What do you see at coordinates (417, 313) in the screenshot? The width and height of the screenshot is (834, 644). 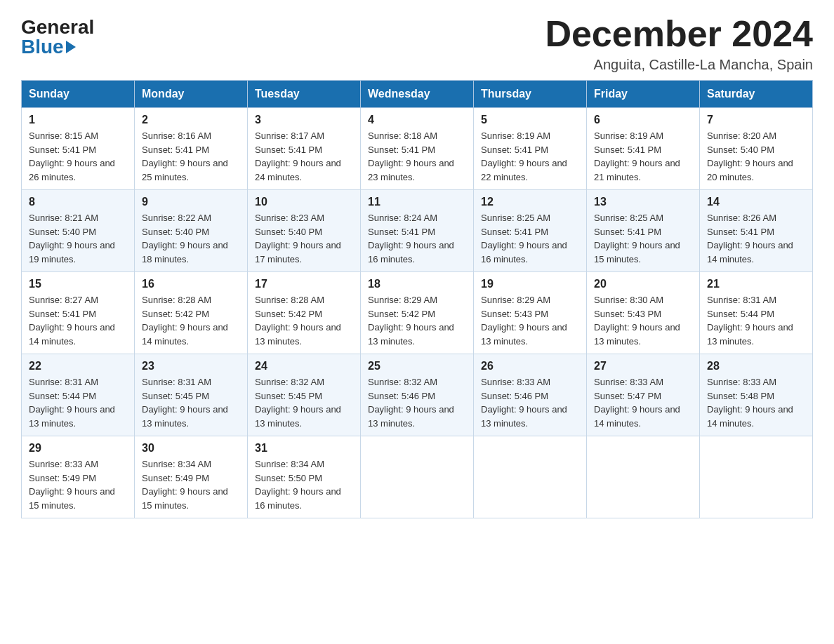 I see `calendar-cell: 18 Sunrise: 8:29 AMSunset: 5:42 PMDaylig…` at bounding box center [417, 313].